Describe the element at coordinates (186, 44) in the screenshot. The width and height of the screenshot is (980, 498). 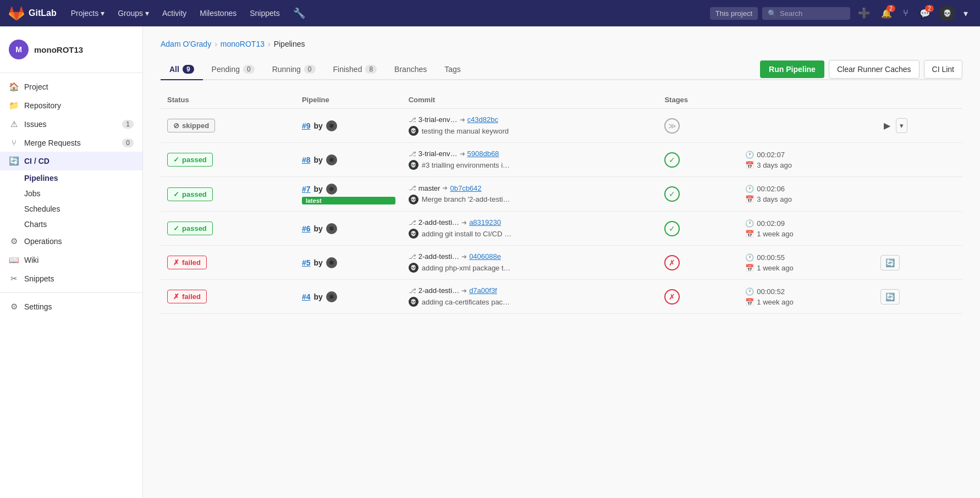
I see `breadcrumb-user: Adam O'Grady` at that location.